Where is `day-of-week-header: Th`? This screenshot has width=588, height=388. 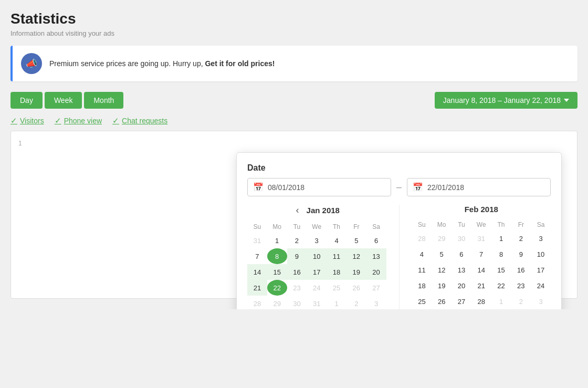
day-of-week-header: Th is located at coordinates (337, 227).